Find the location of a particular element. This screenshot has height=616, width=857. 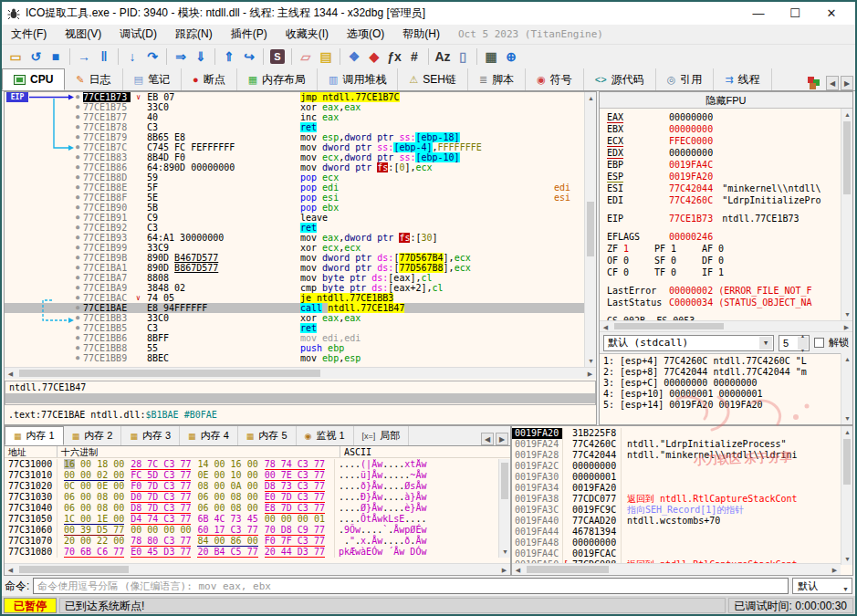

disasm-row: ●77CE1B8D59pop ecx is located at coordinates (300, 177).